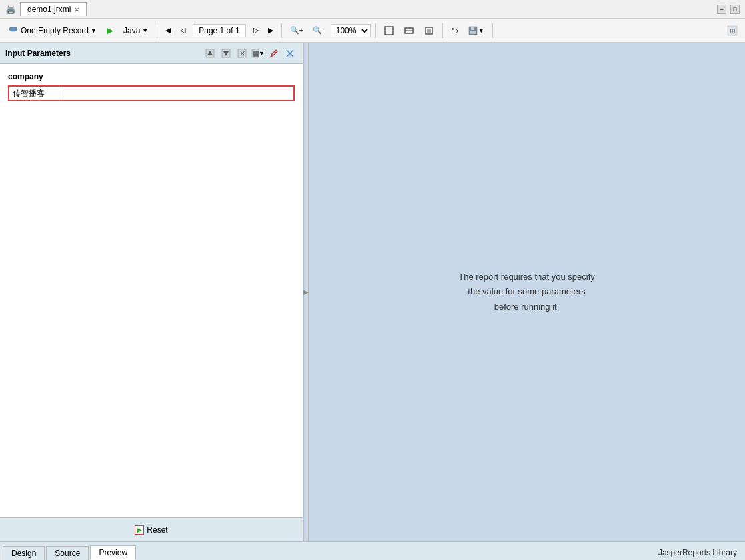 The image size is (745, 560). Describe the element at coordinates (429, 31) in the screenshot. I see `actual-size-button` at that location.